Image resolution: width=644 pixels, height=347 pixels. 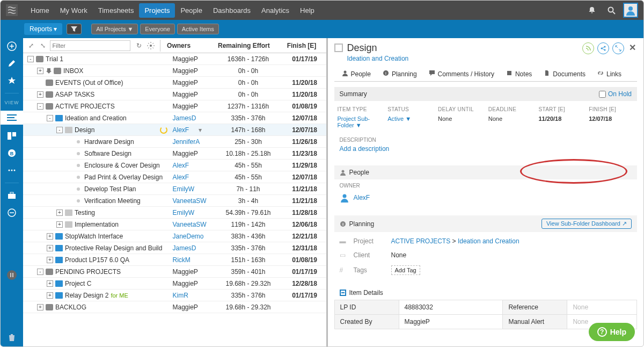 What do you see at coordinates (175, 284) in the screenshot?
I see `table-row: +Project CMaggieP19.68h - 29.32h12/28/18` at bounding box center [175, 284].